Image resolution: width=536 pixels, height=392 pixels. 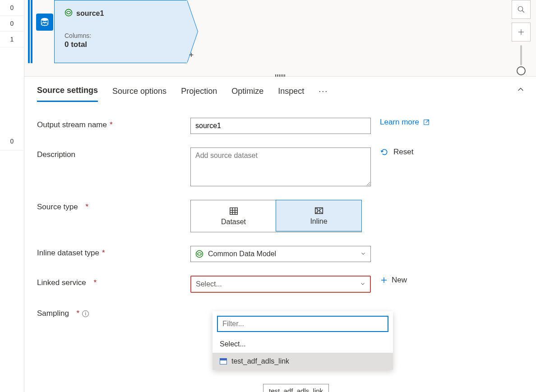 I want to click on collapse-panel-button, so click(x=521, y=90).